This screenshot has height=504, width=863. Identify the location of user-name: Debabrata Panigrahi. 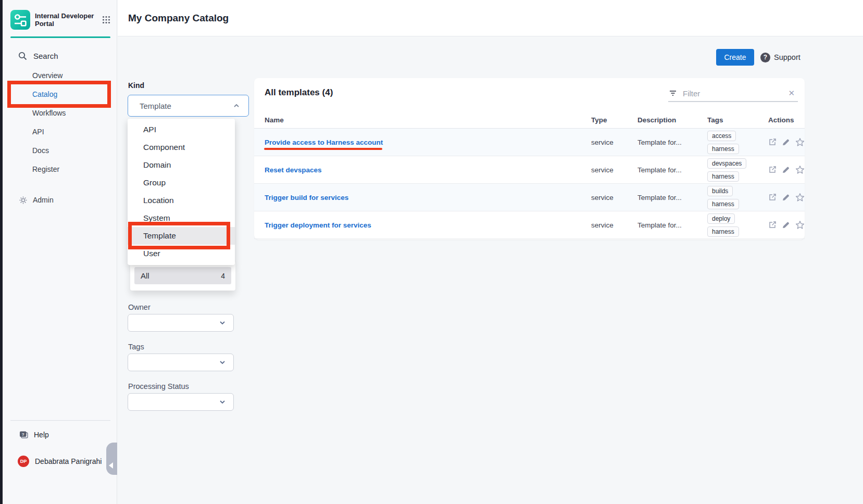
(68, 461).